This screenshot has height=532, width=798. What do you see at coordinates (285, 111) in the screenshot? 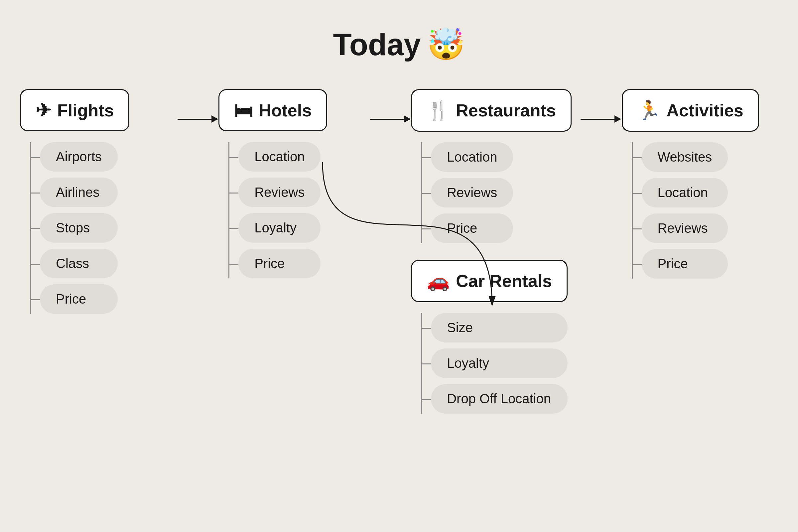
I see `hotels-label: Hotels` at bounding box center [285, 111].